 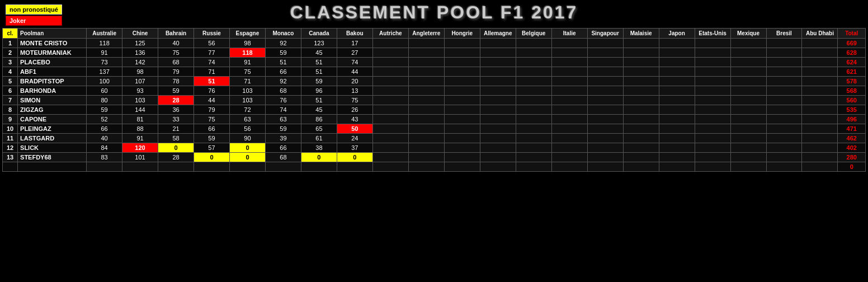 I want to click on score-cell: 37, so click(x=355, y=148).